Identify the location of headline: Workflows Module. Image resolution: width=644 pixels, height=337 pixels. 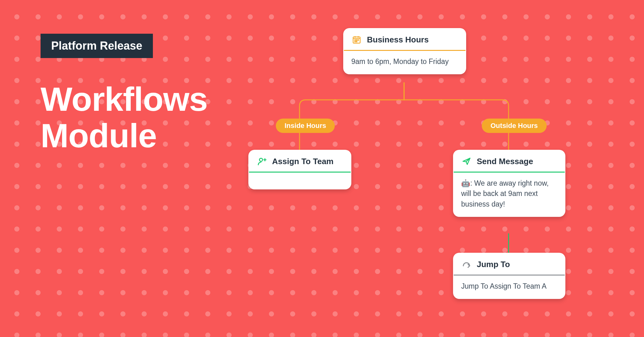
(124, 117).